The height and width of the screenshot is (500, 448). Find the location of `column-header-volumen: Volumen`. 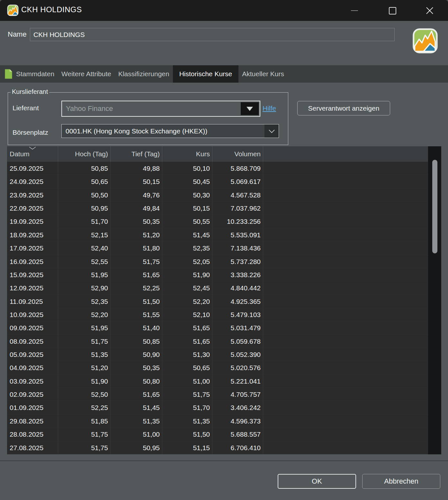

column-header-volumen: Volumen is located at coordinates (237, 154).